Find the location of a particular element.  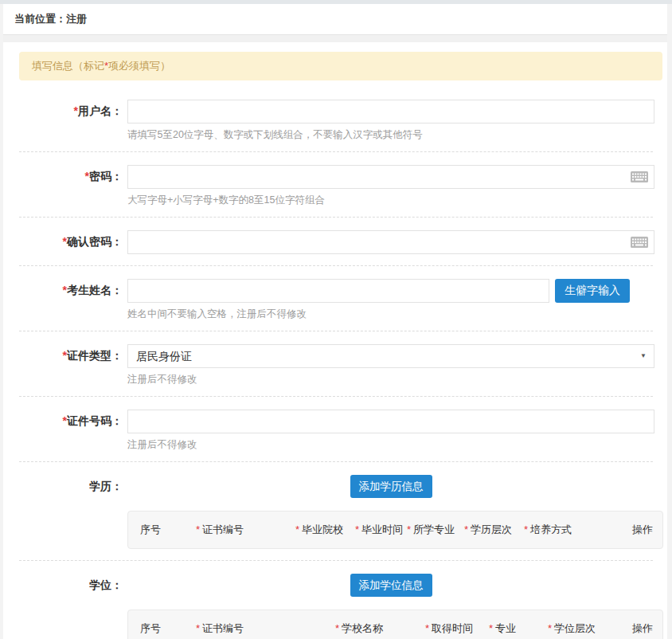

education-col-major: *所学专业 is located at coordinates (436, 530).